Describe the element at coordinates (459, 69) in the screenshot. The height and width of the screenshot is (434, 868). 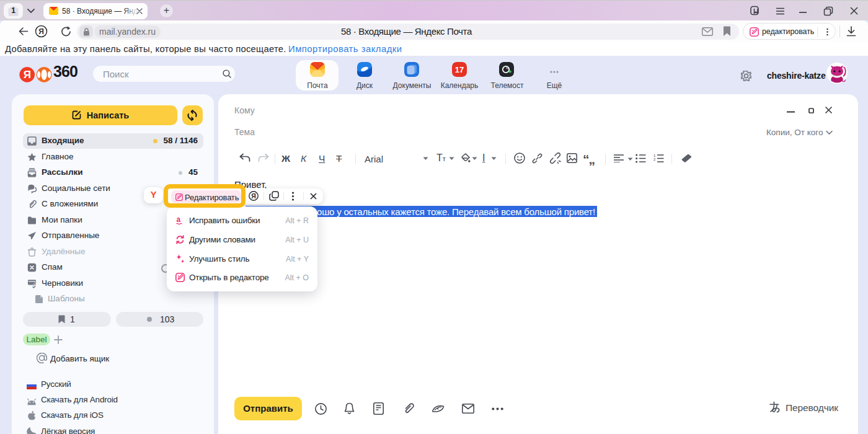
I see `svg-text: 17` at that location.